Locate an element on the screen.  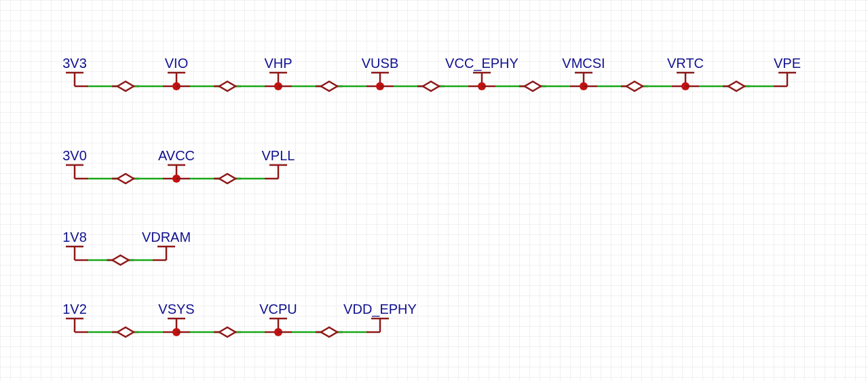
power-avcc-label: AVCC is located at coordinates (176, 156).